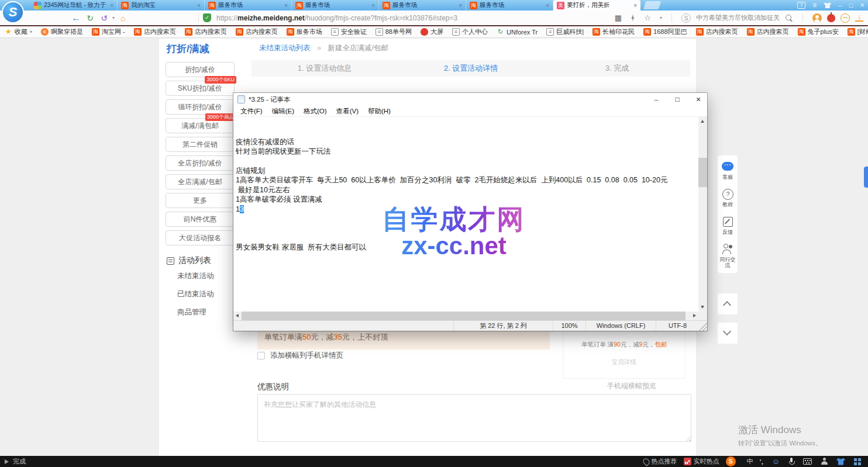  I want to click on address-bar: https://meizhe.meideng.net/huodong/fmjs-…, so click(337, 18).